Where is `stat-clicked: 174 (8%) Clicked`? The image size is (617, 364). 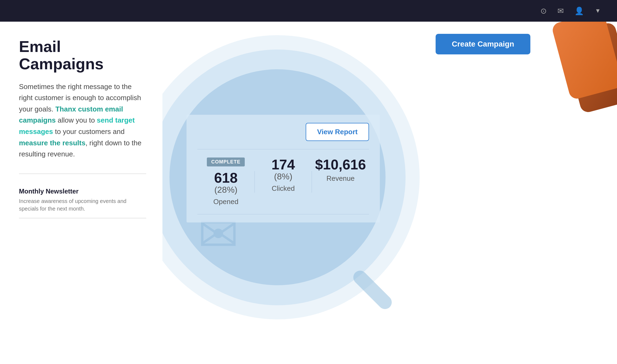 stat-clicked: 174 (8%) Clicked is located at coordinates (283, 175).